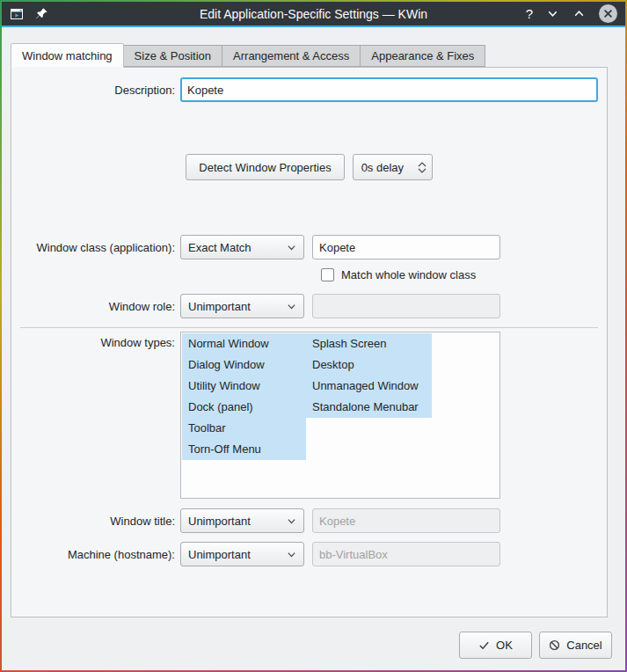 The height and width of the screenshot is (672, 627). Describe the element at coordinates (307, 646) in the screenshot. I see `dialog-button-box: OK Cancel` at that location.